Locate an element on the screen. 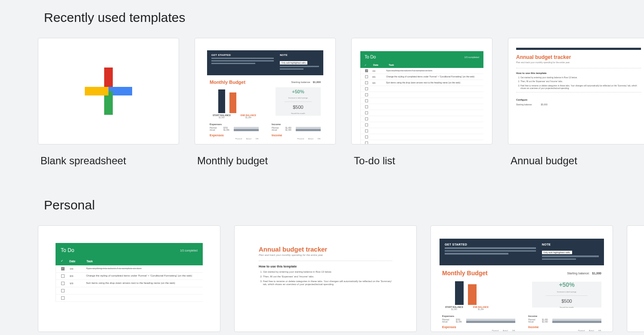 This screenshot has width=644, height=335. template-card-annual: Annual budget tracker Plan and track you… is located at coordinates (576, 102).